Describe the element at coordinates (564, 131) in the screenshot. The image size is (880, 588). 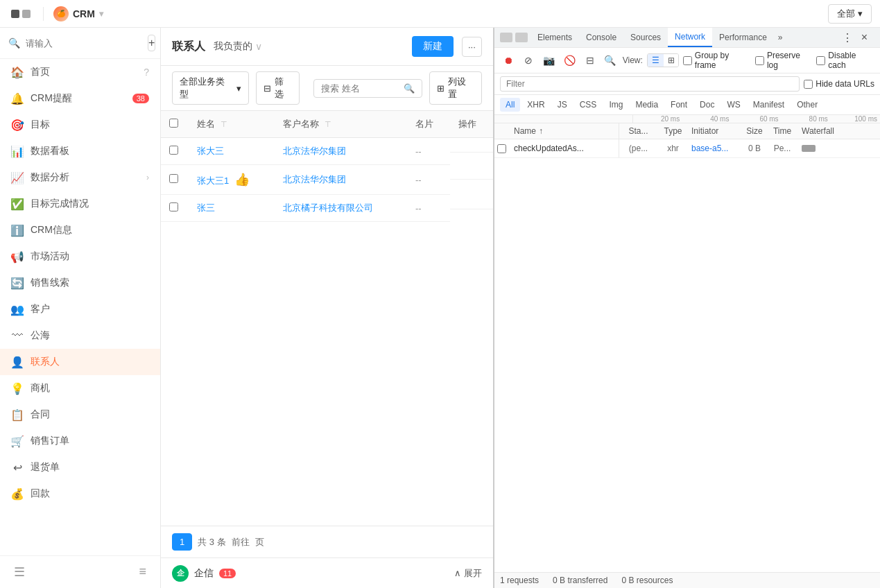
I see `net-name-header: Name ↑` at that location.